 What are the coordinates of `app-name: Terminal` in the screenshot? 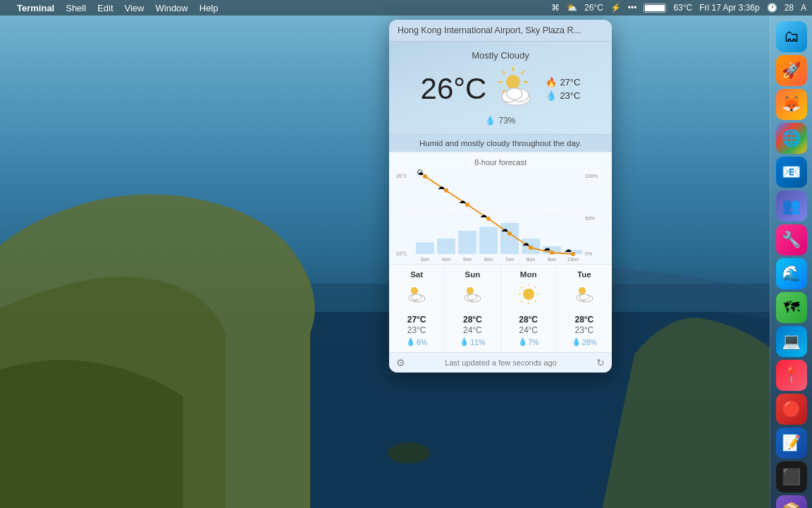 It's located at (35, 8).